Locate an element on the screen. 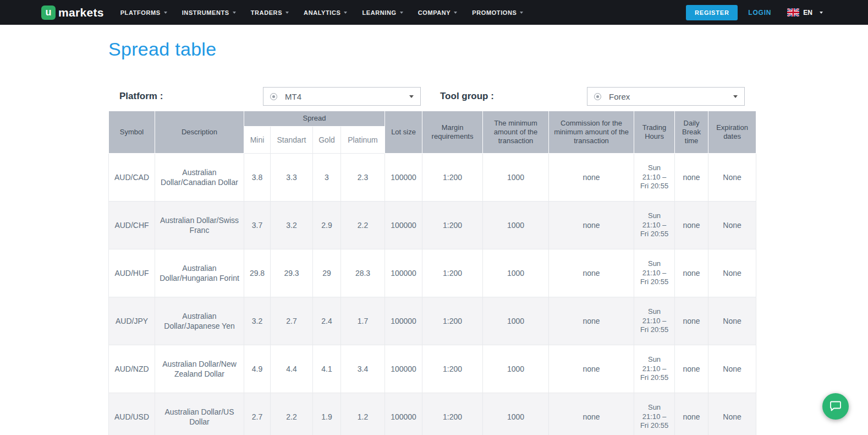 This screenshot has height=435, width=868. nav-item-label: LEARNING is located at coordinates (379, 13).